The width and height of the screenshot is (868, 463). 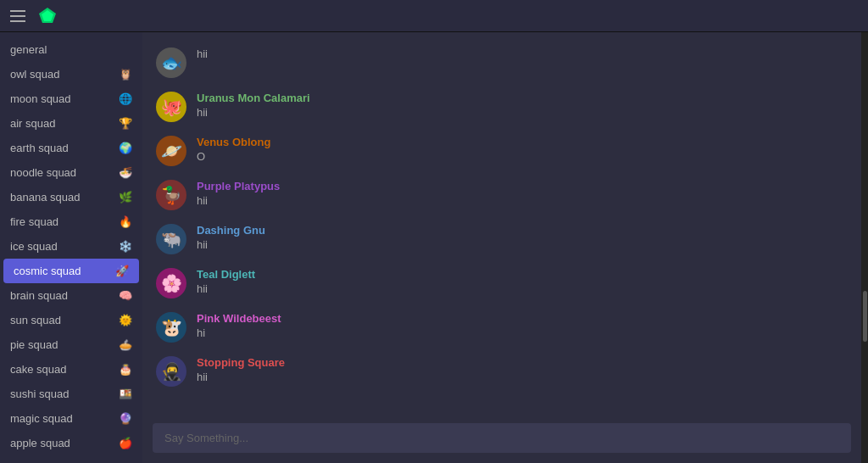 I want to click on sidebar-item-cake-squad: cake squad🎂, so click(x=71, y=370).